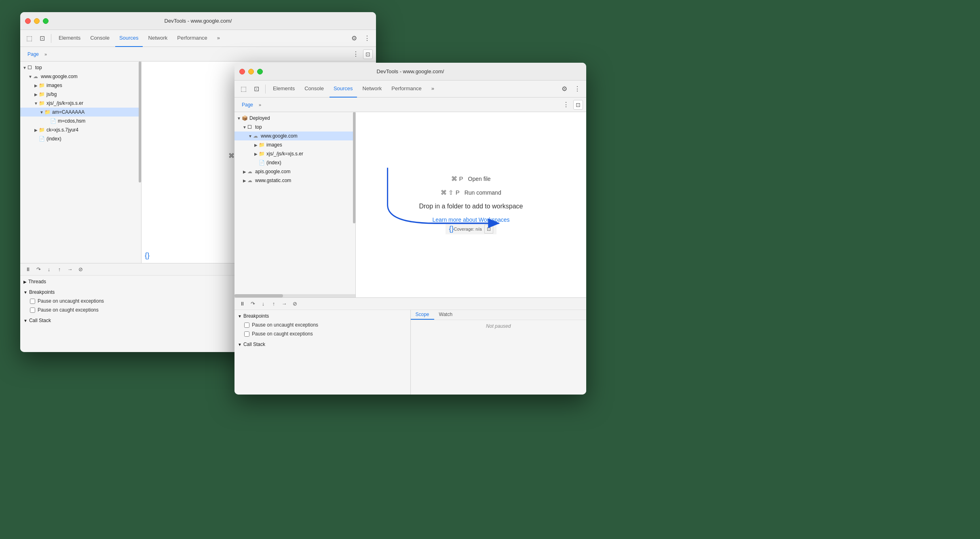 The height and width of the screenshot is (539, 980). I want to click on inspect-icon-front: ⬚, so click(243, 89).